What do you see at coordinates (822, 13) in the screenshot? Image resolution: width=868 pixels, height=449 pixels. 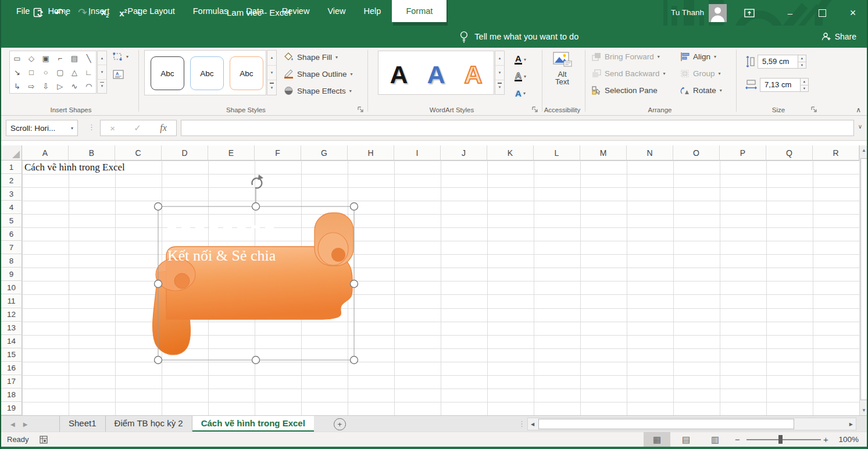 I see `maximize-button` at bounding box center [822, 13].